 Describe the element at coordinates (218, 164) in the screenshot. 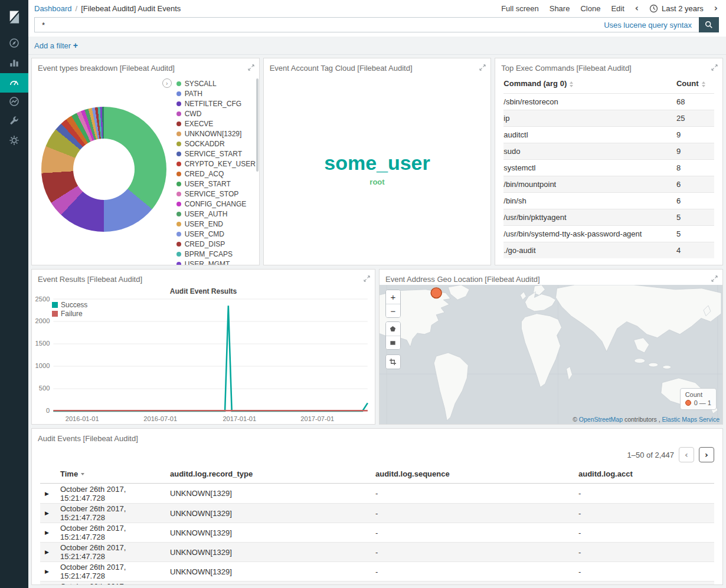

I see `legend-item: CRYPTO_KEY_USER` at that location.